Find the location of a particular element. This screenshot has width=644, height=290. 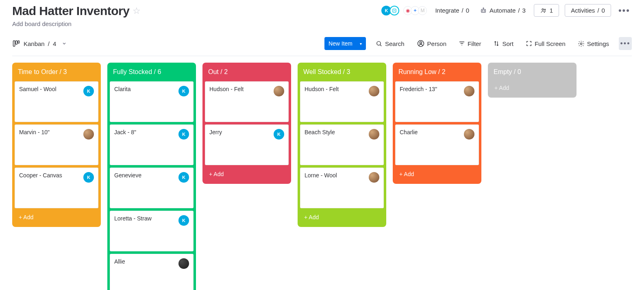

card-title: Lorne - Wool is located at coordinates (321, 175).